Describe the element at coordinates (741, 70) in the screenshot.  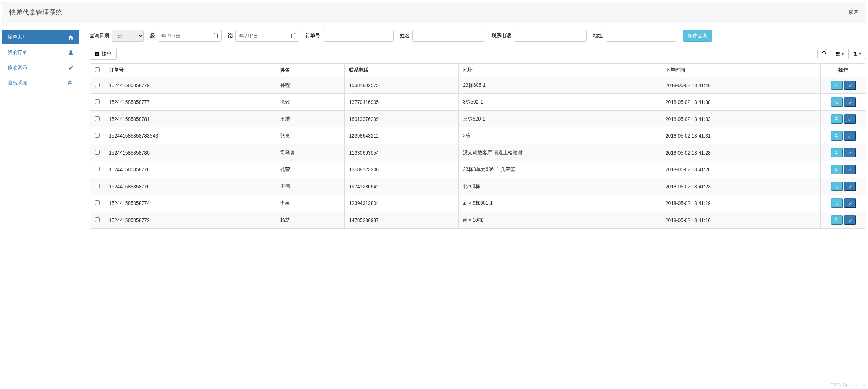
I see `col-time: 下单时间` at that location.